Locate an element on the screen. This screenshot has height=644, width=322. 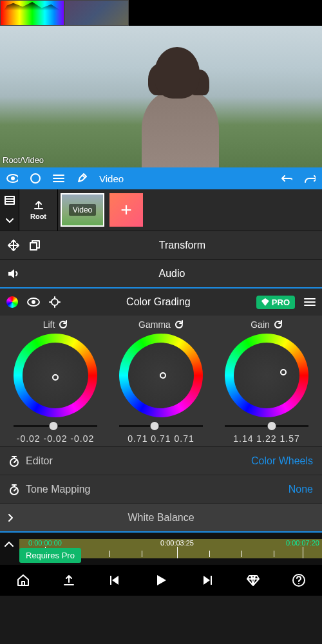
scope-histogram is located at coordinates (32, 13).